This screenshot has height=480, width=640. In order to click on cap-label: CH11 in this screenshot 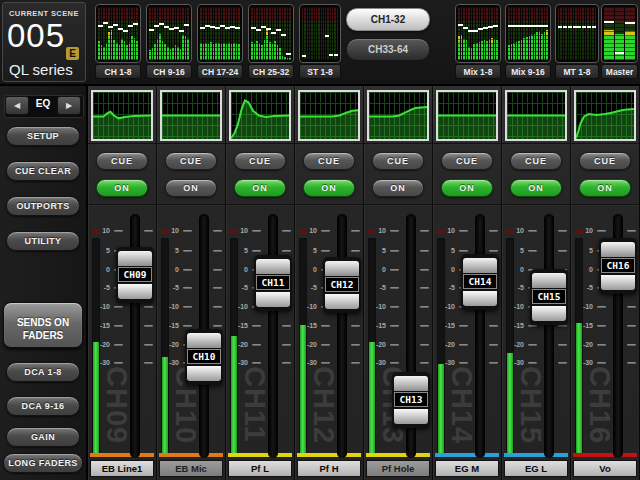, I will do `click(273, 282)`.